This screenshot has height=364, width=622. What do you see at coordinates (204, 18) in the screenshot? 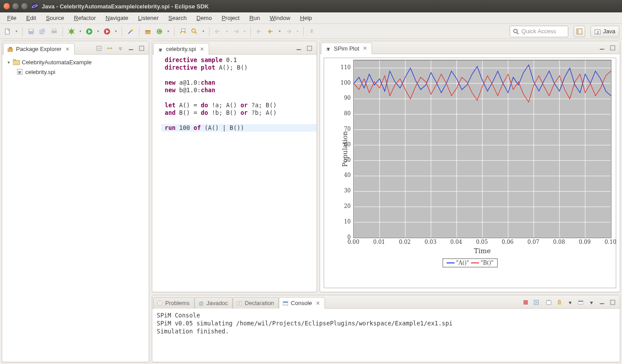
I see `menu-demo: Demo` at bounding box center [204, 18].